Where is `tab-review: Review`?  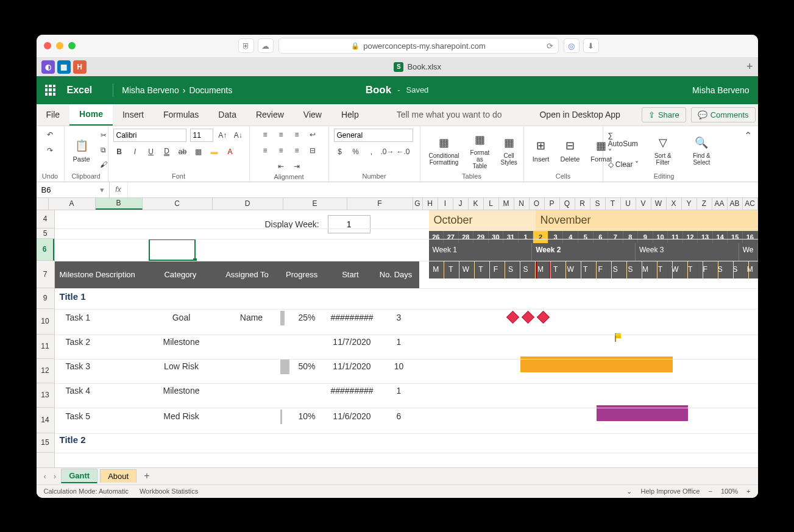 tab-review: Review is located at coordinates (270, 115).